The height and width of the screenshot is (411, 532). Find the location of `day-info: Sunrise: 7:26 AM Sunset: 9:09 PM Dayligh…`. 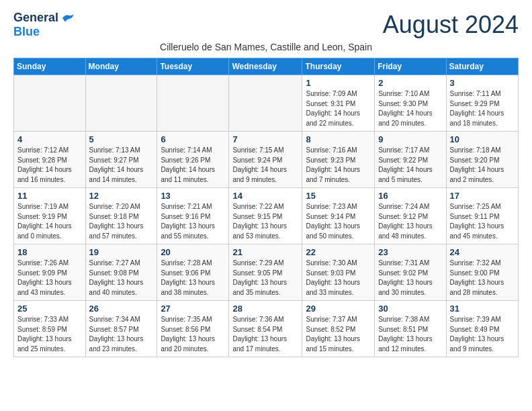

day-info: Sunrise: 7:26 AM Sunset: 9:09 PM Dayligh… is located at coordinates (50, 278).